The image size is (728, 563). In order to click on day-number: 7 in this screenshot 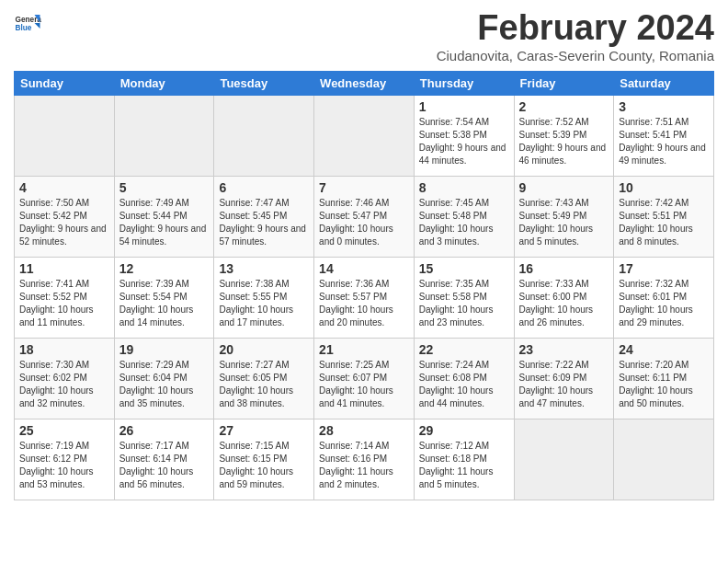, I will do `click(364, 188)`.